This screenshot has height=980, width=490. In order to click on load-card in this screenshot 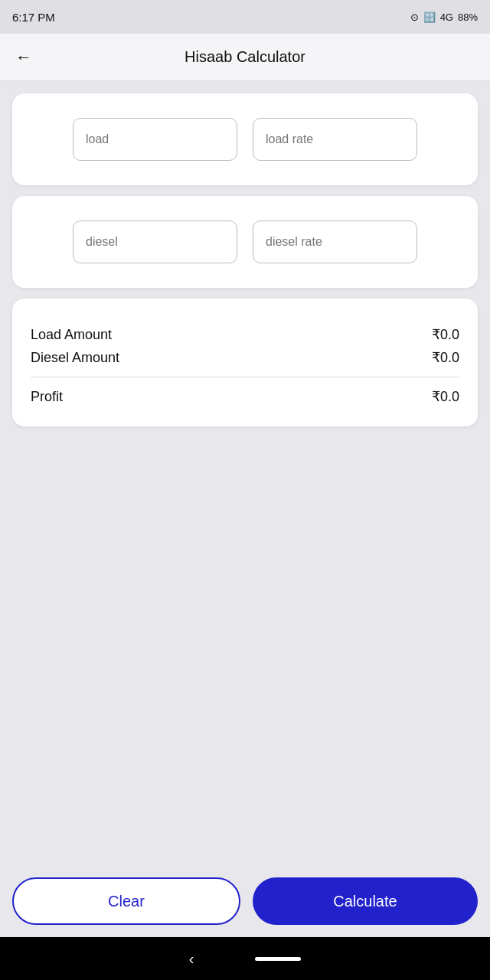, I will do `click(245, 139)`.